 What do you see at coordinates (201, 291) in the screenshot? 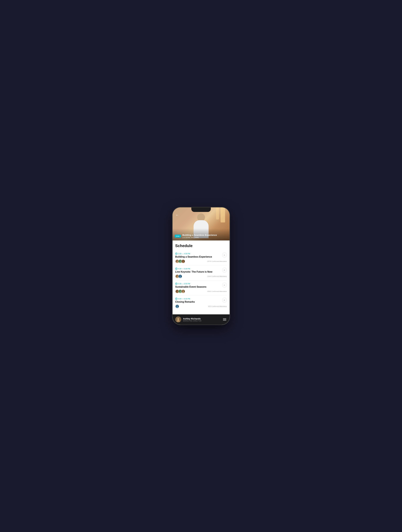
I see `item-3-footer: 3592 Confirmed Attendees` at bounding box center [201, 291].